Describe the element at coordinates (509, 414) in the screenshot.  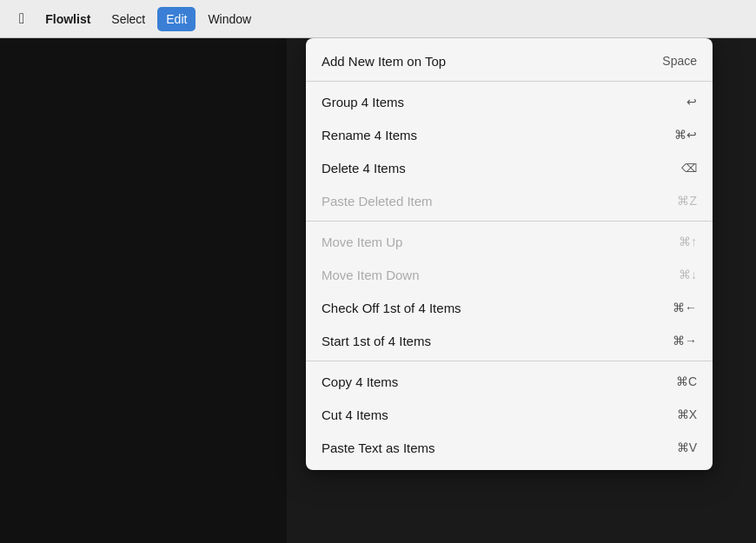
I see `menu-section-copy: Copy 4 Items ⌘C Cut 4 Items ⌘X Paste Tex…` at that location.